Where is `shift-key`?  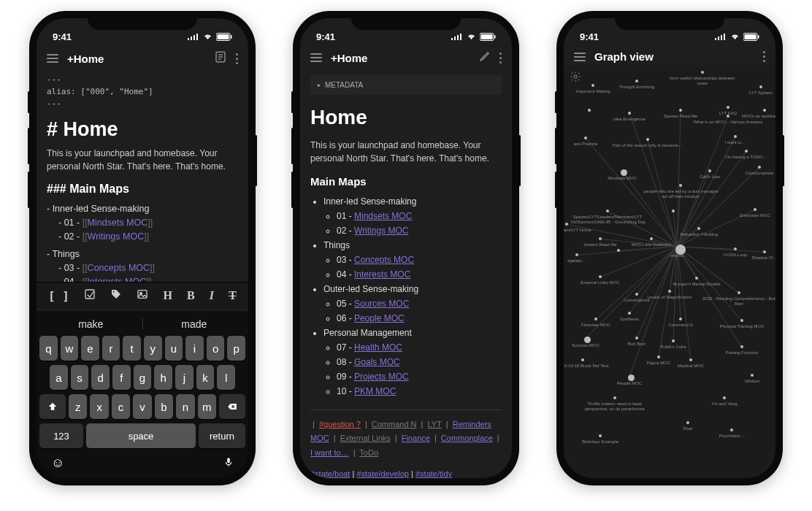
shift-key is located at coordinates (53, 407).